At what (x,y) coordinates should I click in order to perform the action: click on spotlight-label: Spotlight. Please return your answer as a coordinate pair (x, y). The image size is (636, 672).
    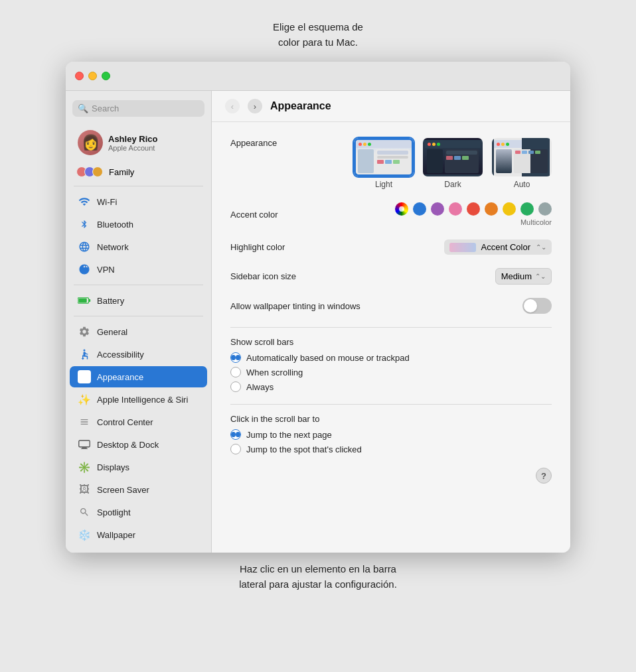
    Looking at the image, I should click on (114, 512).